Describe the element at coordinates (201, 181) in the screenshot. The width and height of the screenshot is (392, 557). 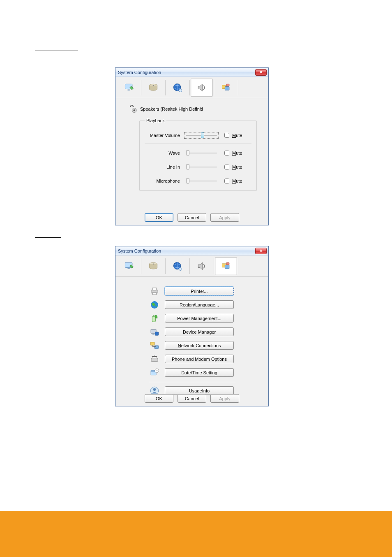
I see `slider-mic` at that location.